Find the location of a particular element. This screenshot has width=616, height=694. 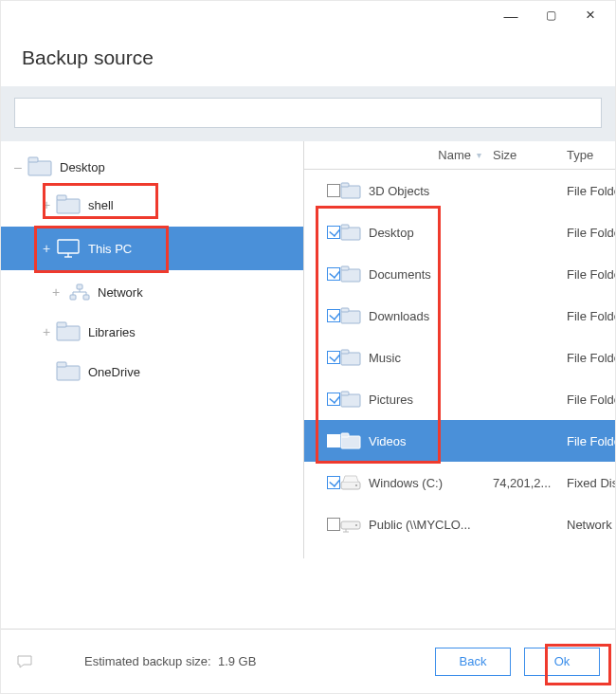

search-bar-wrap is located at coordinates (308, 114).